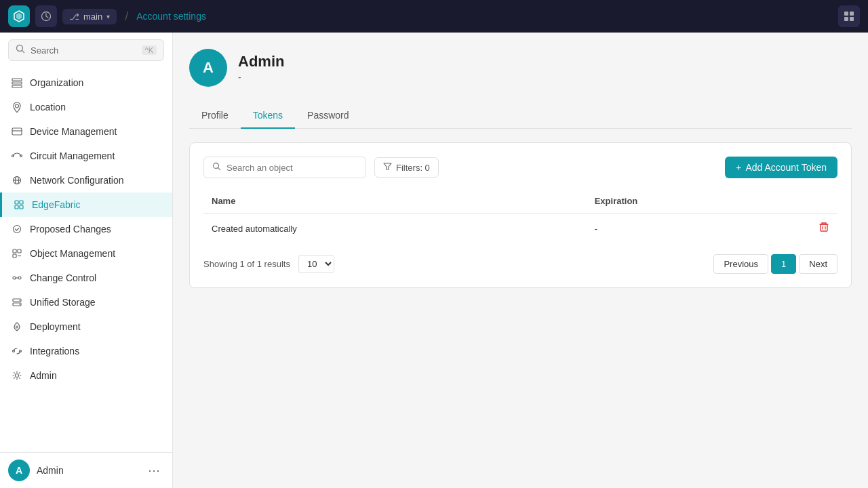 The width and height of the screenshot is (868, 488). What do you see at coordinates (208, 68) in the screenshot?
I see `account-avatar: A` at bounding box center [208, 68].